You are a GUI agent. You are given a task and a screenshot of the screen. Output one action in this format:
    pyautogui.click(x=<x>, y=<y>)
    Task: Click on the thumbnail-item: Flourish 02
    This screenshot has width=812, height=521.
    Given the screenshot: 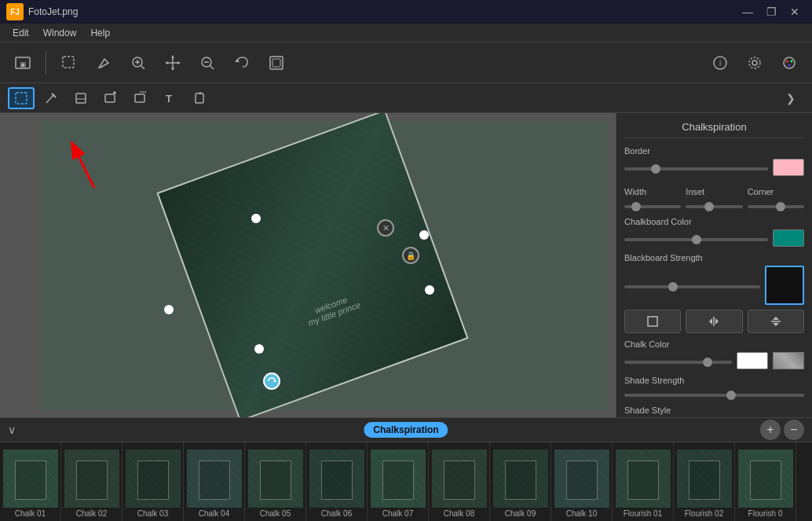 What is the action you would take?
    pyautogui.click(x=704, y=482)
    